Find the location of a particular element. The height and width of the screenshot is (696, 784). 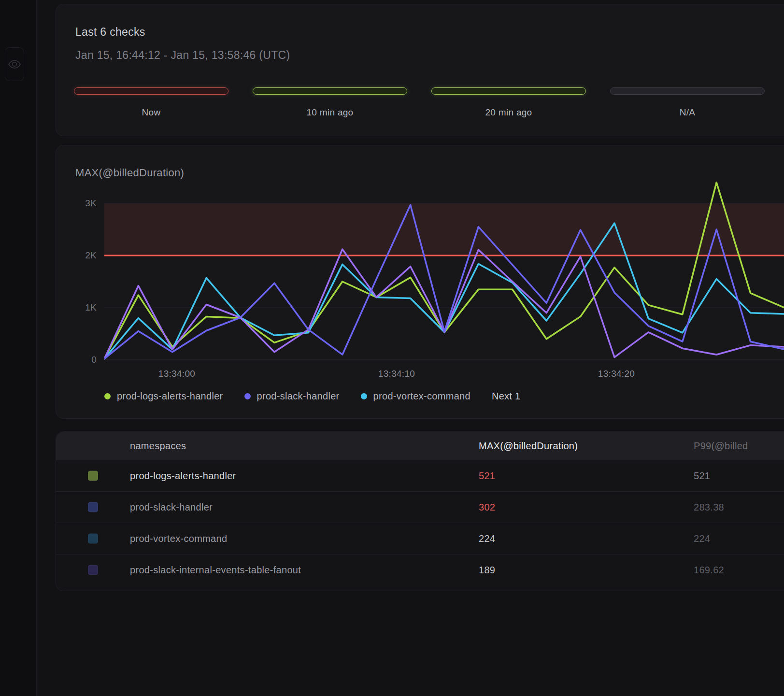

column-header-p99-billed-duration: P99(@billed is located at coordinates (721, 446).